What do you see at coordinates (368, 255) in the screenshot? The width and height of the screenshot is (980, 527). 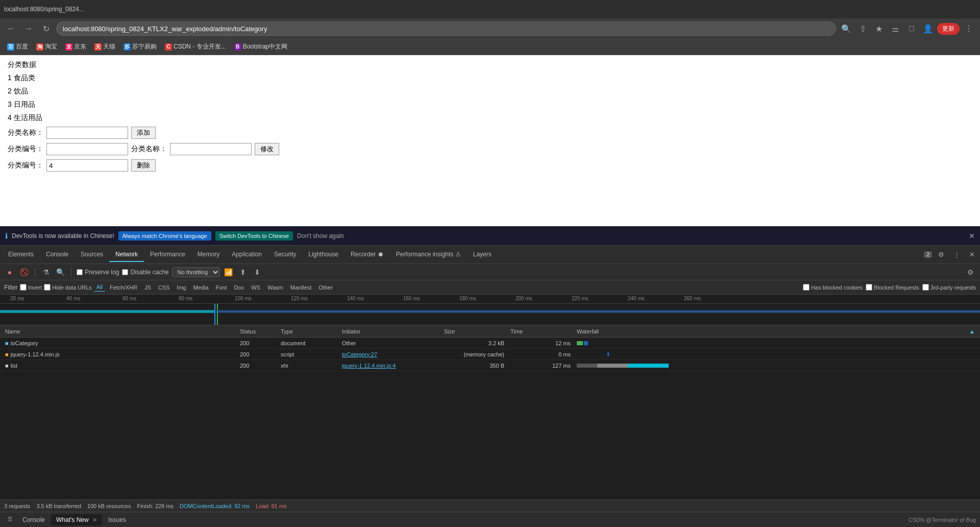 I see `tab-recorder: Recorder ⏺` at bounding box center [368, 255].